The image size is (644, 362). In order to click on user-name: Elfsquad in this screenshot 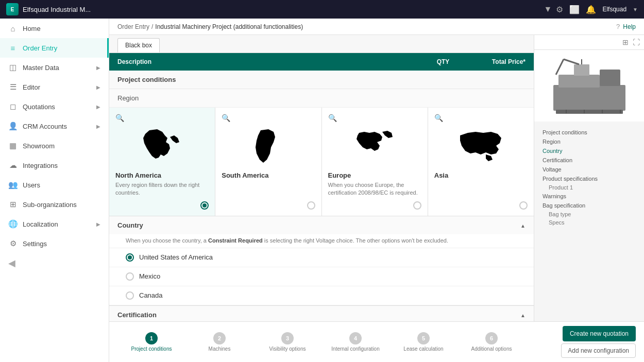, I will do `click(614, 9)`.